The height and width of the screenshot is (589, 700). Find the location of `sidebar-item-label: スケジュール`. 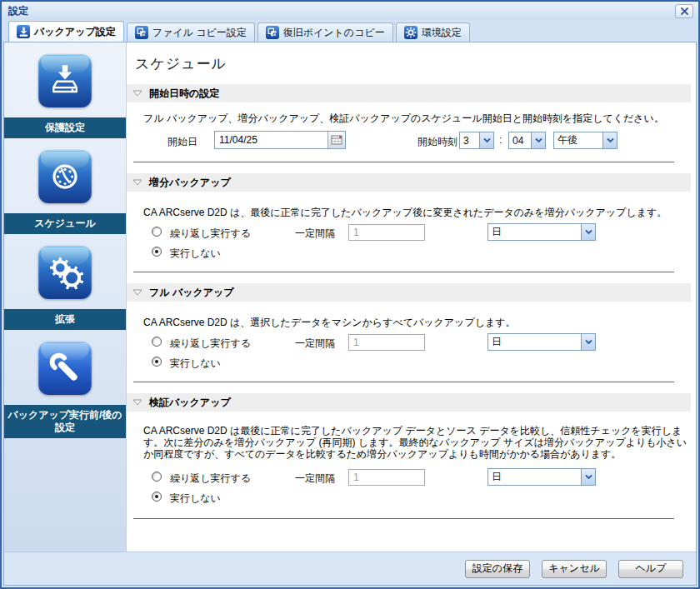

sidebar-item-label: スケジュール is located at coordinates (65, 223).